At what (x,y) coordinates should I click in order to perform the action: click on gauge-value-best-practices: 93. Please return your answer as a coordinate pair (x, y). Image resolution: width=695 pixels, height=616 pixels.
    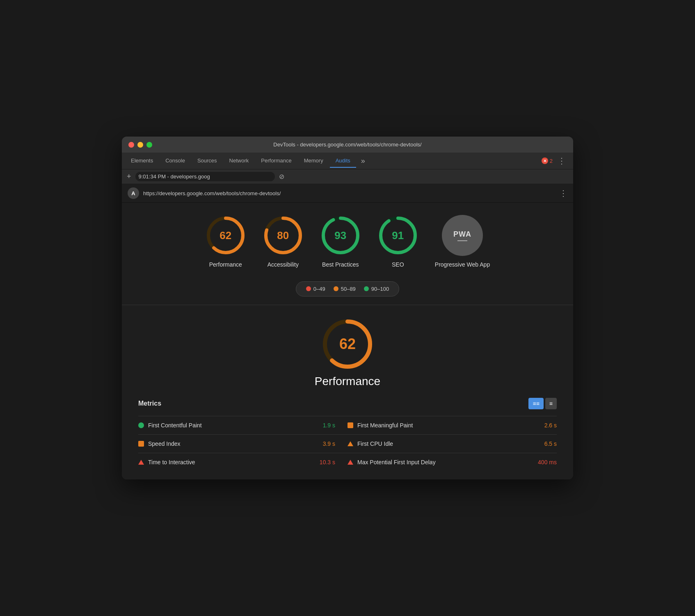
    Looking at the image, I should click on (341, 235).